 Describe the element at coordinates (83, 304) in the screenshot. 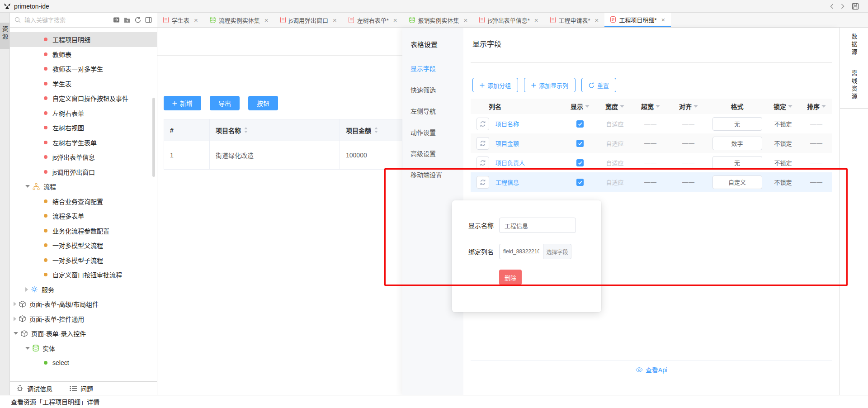

I see `tree-item: 页面-表单-高级/布局组件` at that location.